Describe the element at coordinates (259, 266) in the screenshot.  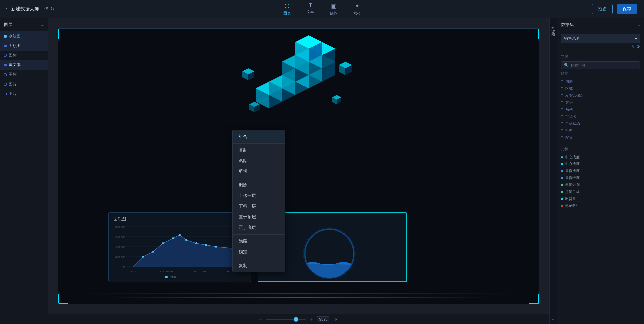
I see `ctx-duplicate: 复制` at that location.